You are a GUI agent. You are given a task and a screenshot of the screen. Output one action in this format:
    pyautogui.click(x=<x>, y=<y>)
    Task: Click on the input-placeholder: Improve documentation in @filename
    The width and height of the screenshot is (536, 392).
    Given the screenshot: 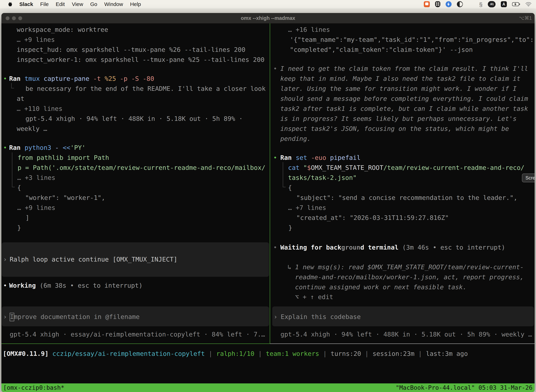 What is the action you would take?
    pyautogui.click(x=75, y=317)
    